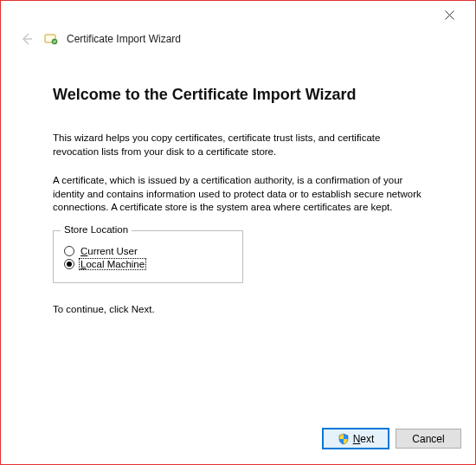 The width and height of the screenshot is (476, 465). I want to click on uac-shield-icon, so click(344, 439).